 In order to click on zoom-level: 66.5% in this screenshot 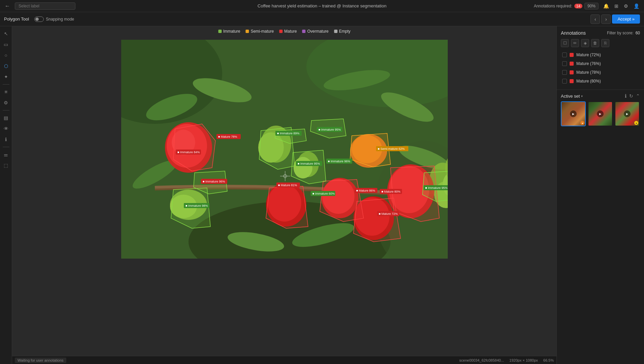, I will do `click(549, 360)`.